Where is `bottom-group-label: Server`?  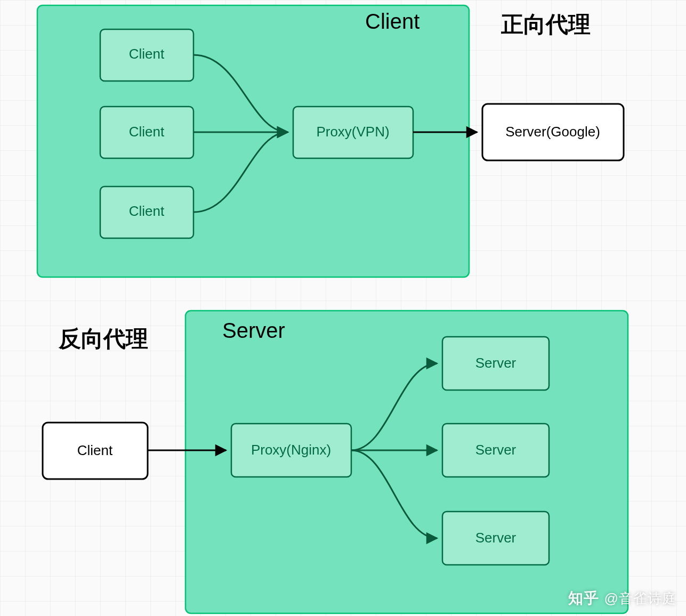
bottom-group-label: Server is located at coordinates (254, 330).